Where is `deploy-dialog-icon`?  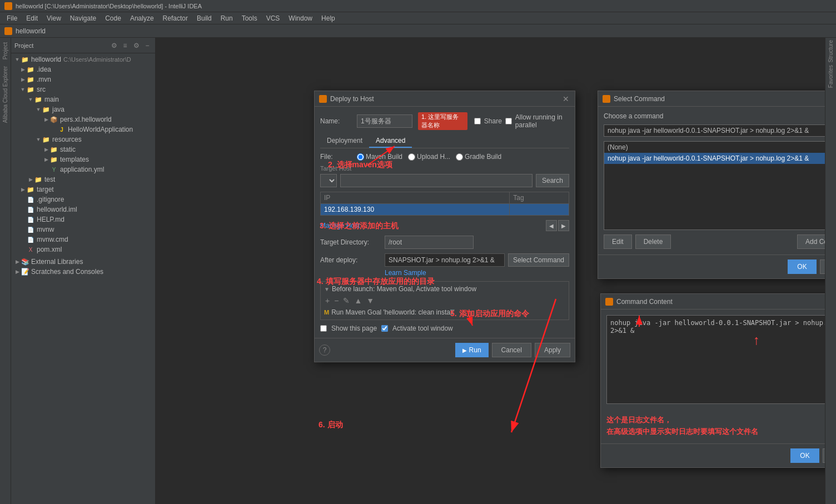 deploy-dialog-icon is located at coordinates (323, 99).